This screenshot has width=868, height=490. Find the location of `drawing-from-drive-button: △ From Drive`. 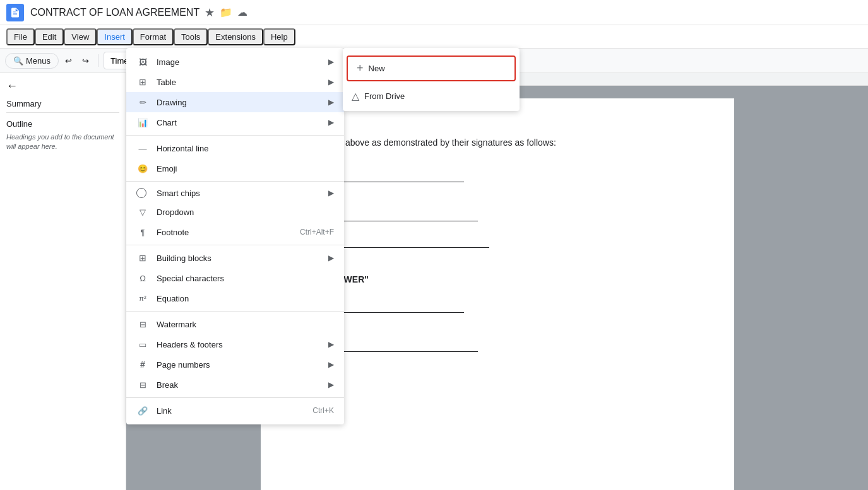

drawing-from-drive-button: △ From Drive is located at coordinates (431, 96).